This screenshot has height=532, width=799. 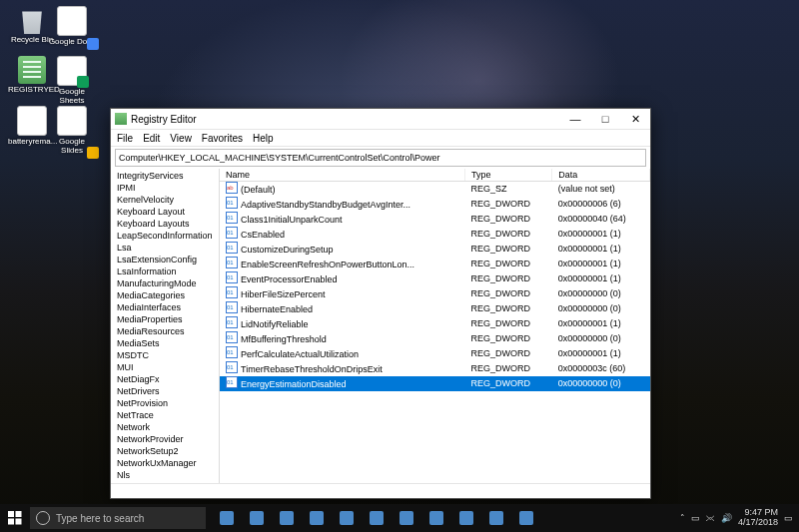 I want to click on tree-node: NetProvision, so click(x=165, y=403).